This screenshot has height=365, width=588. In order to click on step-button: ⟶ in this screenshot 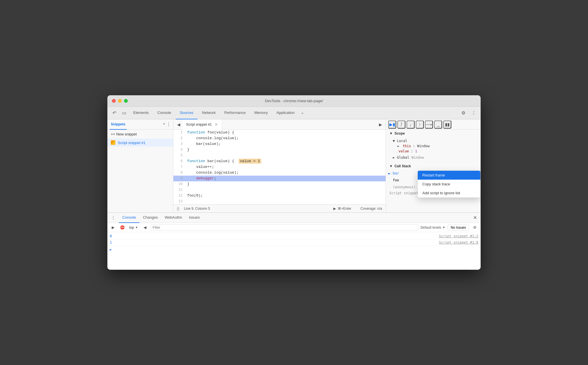, I will do `click(429, 125)`.